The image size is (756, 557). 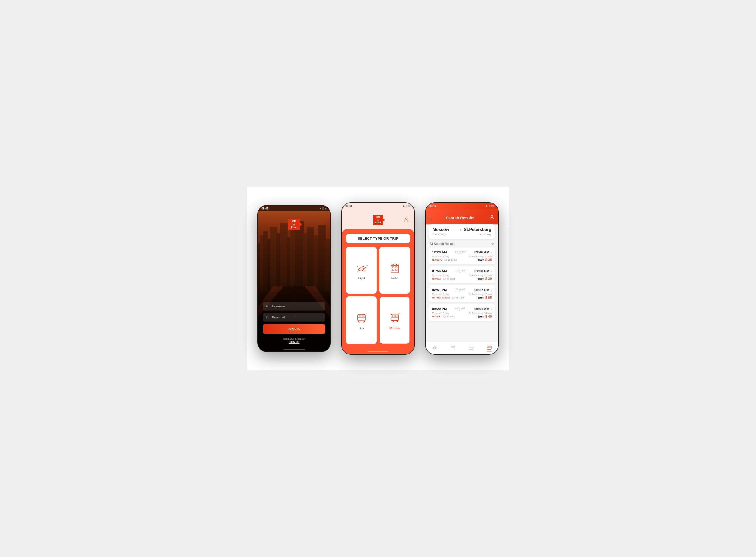 What do you see at coordinates (361, 270) in the screenshot?
I see `trip-card-flight: ✦ ✦ ✦ Flight` at bounding box center [361, 270].